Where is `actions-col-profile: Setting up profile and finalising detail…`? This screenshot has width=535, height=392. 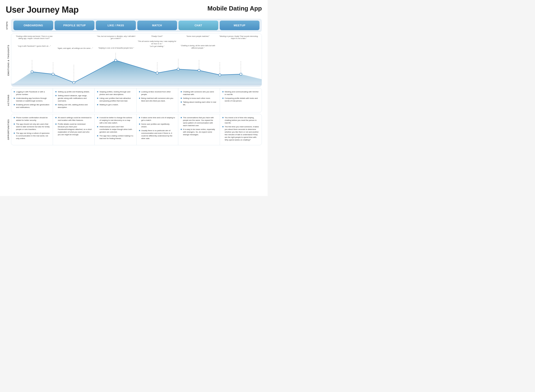
actions-col-profile: Setting up profile and finalising detail… is located at coordinates (74, 100).